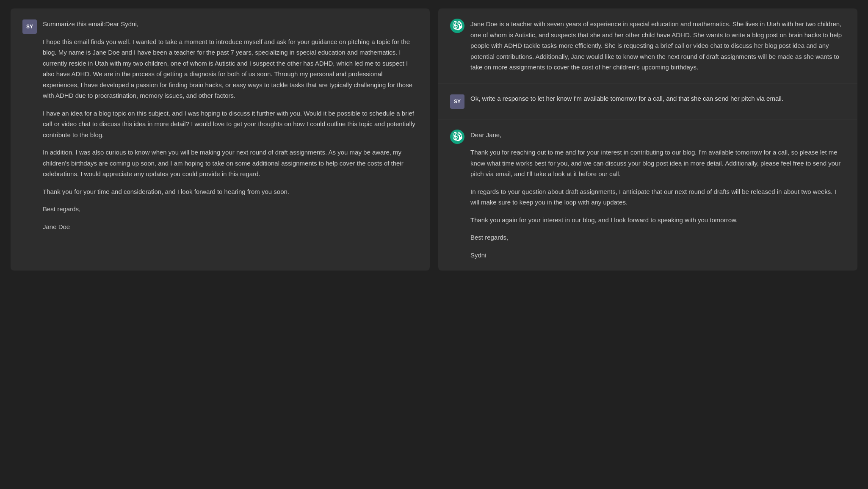  What do you see at coordinates (30, 27) in the screenshot?
I see `user-avatar: SY` at bounding box center [30, 27].